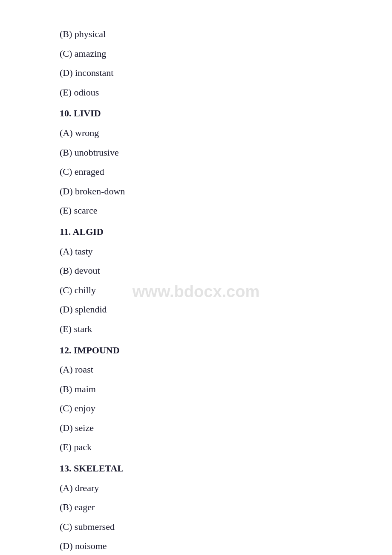 This screenshot has height=555, width=392. I want to click on list-item: (B) eager, so click(196, 507).